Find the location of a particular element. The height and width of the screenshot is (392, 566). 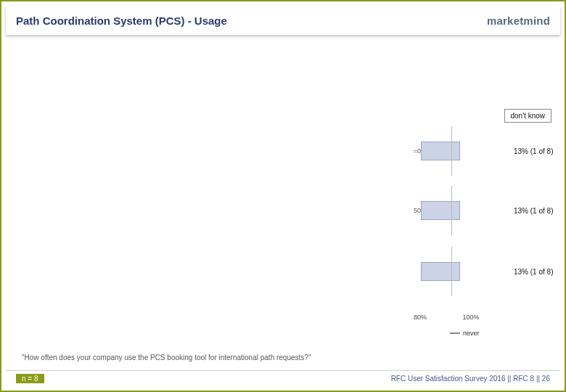

brand-logo: marketmind is located at coordinates (518, 20).